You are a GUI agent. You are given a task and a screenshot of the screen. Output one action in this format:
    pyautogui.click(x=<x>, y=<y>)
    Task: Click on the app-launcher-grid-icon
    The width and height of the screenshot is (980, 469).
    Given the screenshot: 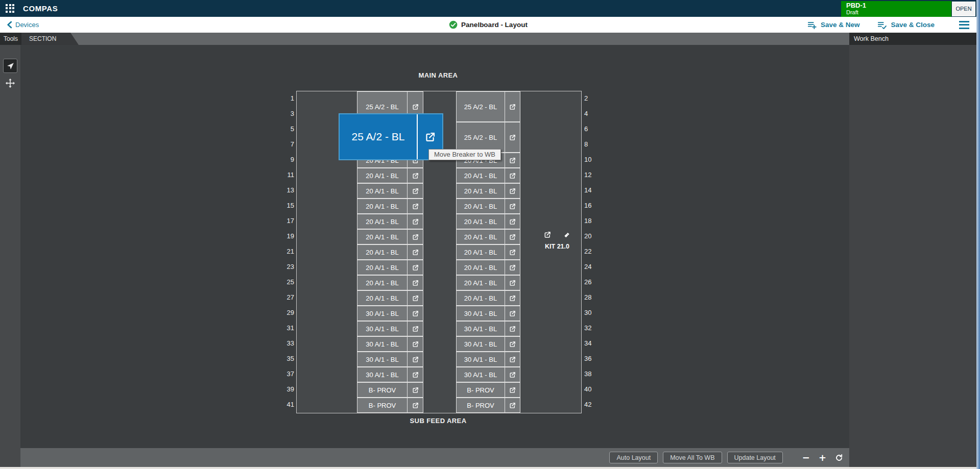 What is the action you would take?
    pyautogui.click(x=10, y=9)
    